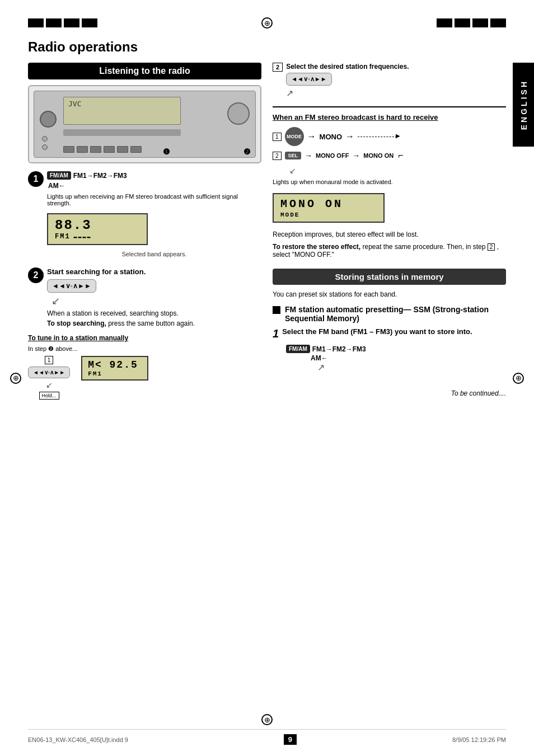 The height and width of the screenshot is (756, 534). Describe the element at coordinates (518, 378) in the screenshot. I see `reg-mark-right: ⊕` at that location.